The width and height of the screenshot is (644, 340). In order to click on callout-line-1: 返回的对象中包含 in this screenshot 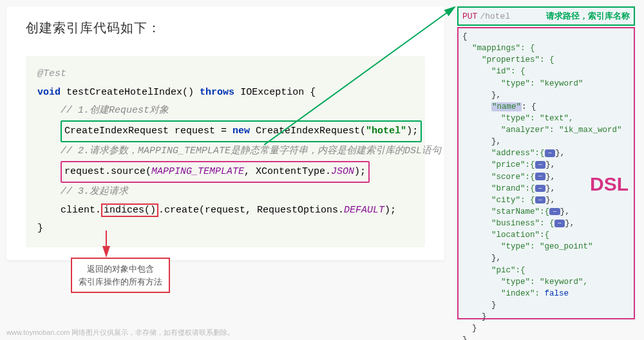, I will do `click(120, 269)`.